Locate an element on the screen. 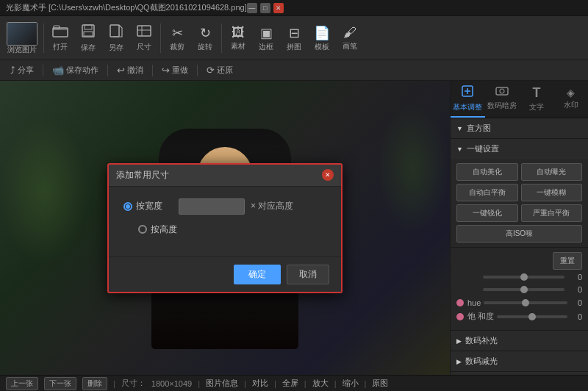 The height and width of the screenshot is (391, 588). share-button: ⤴ 分享 is located at coordinates (22, 71).